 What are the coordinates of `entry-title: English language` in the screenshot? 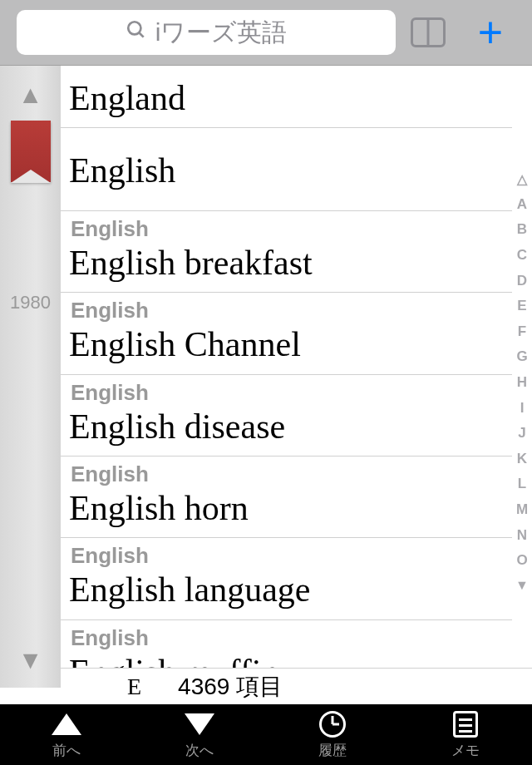 It's located at (286, 590).